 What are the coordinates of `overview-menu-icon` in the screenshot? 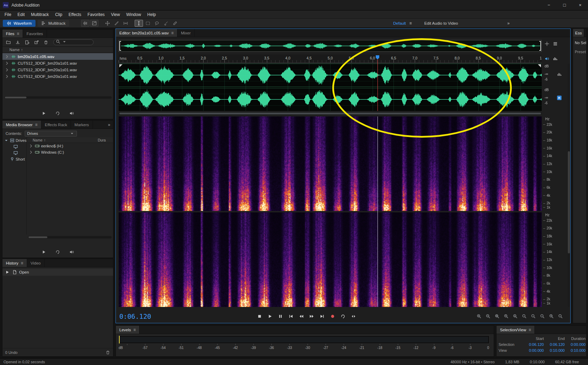 It's located at (555, 44).